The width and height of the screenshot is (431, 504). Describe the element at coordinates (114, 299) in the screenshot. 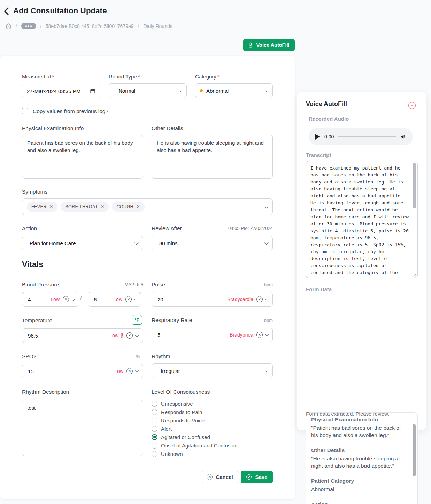

I see `bp-diastolic-input: 6 Low ✕` at that location.